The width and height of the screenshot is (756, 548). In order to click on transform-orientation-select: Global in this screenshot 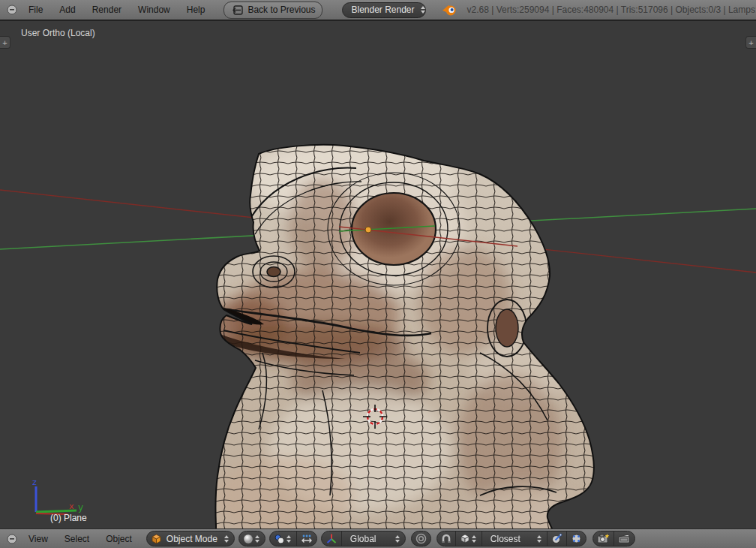, I will do `click(374, 539)`.